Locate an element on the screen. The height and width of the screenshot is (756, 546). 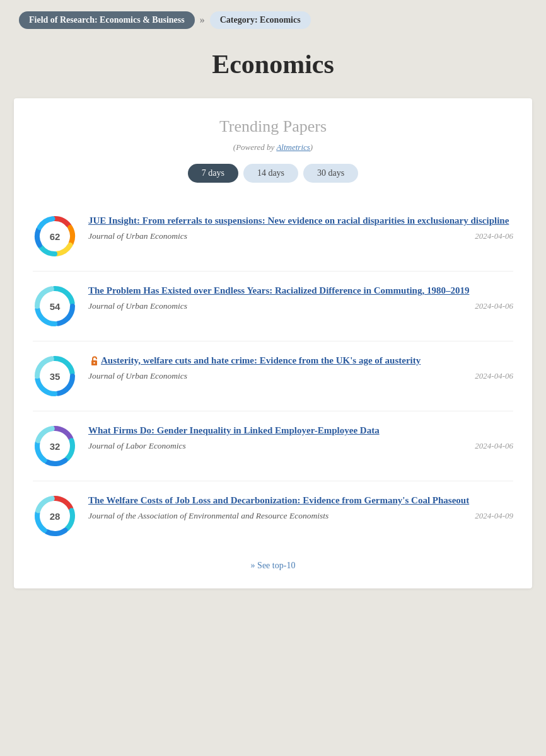
altmetric-score: 54 is located at coordinates (55, 306).